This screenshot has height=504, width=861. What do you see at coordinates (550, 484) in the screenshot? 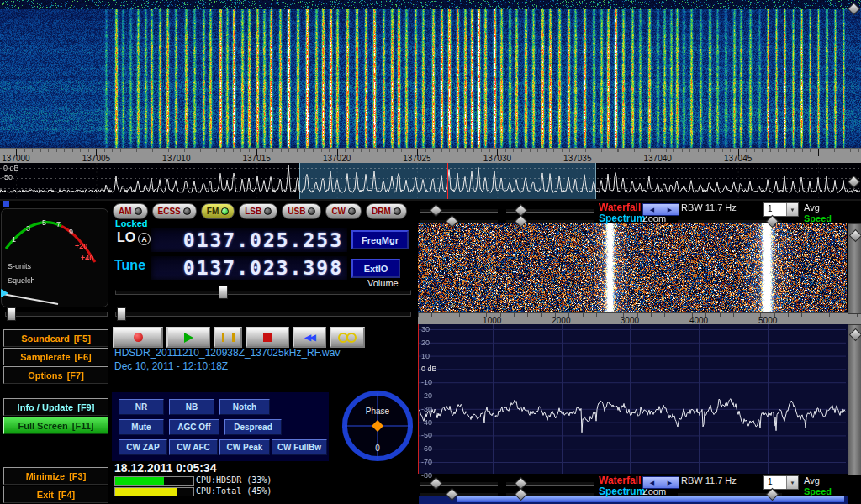
I see `bottom-waterfall-contrast-slider` at bounding box center [550, 484].